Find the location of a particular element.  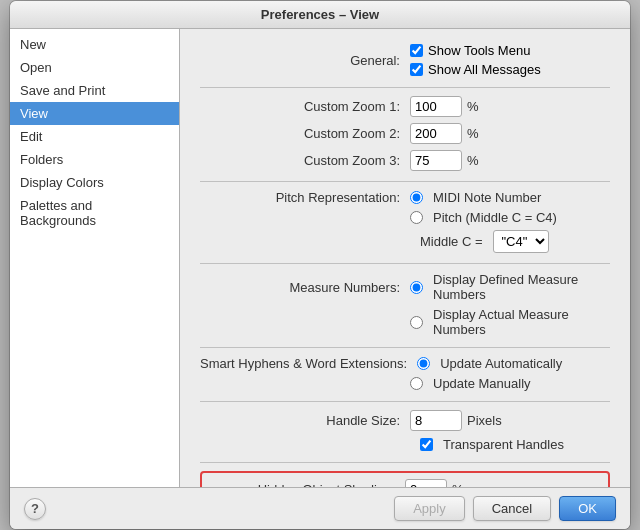

update-manually-radio is located at coordinates (416, 384).